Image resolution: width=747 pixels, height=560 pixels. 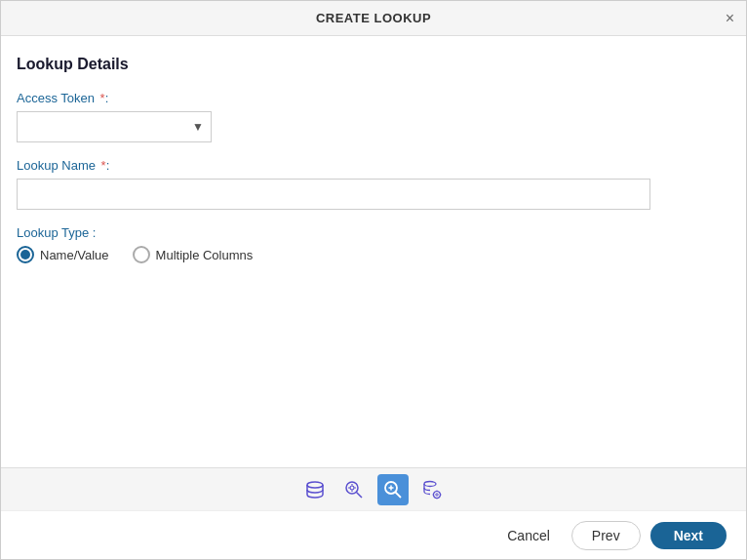 What do you see at coordinates (315, 490) in the screenshot?
I see `database-icon` at bounding box center [315, 490].